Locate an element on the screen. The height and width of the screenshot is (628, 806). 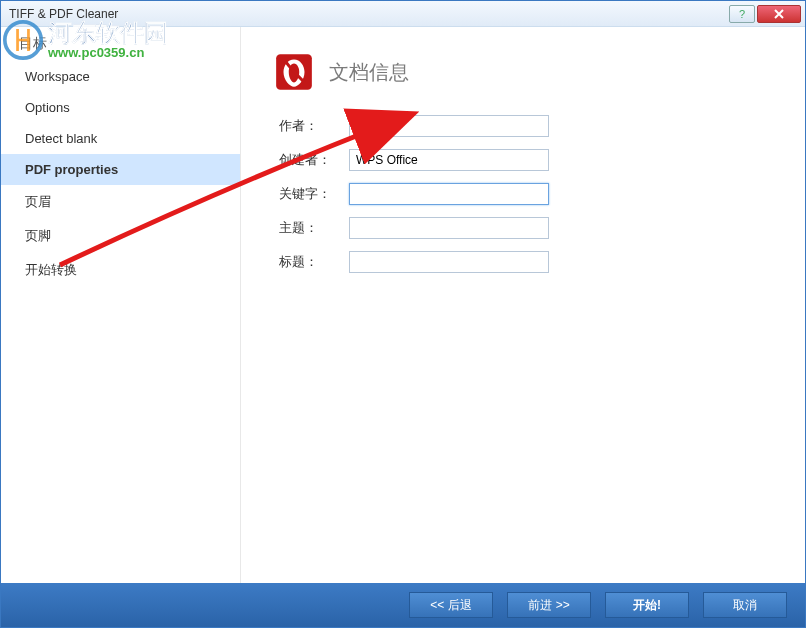
title-label: 标题： is located at coordinates (309, 262).